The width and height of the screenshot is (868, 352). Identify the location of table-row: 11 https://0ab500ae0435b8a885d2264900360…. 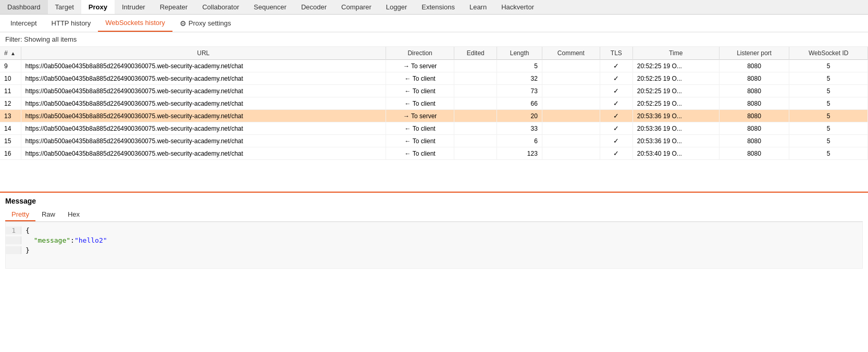
(434, 91).